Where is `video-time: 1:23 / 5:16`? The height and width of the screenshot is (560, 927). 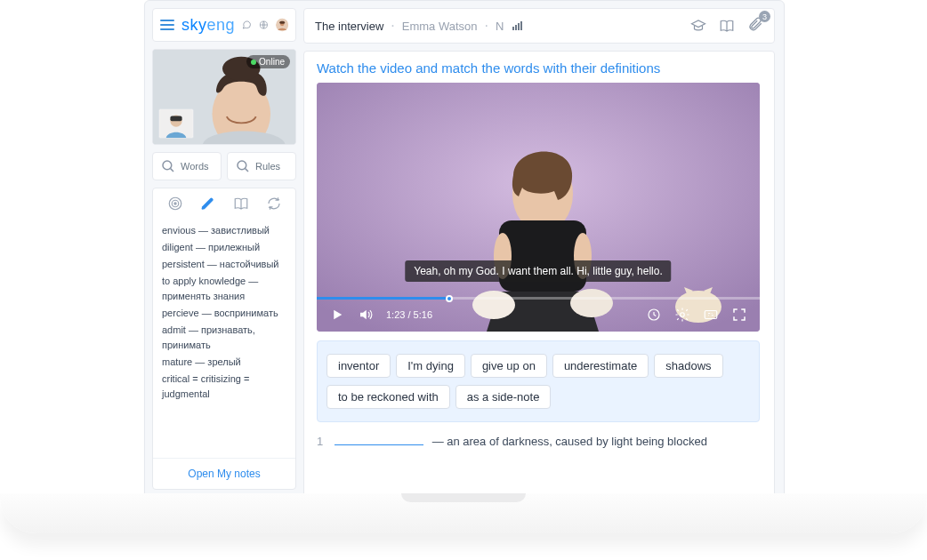 video-time: 1:23 / 5:16 is located at coordinates (409, 315).